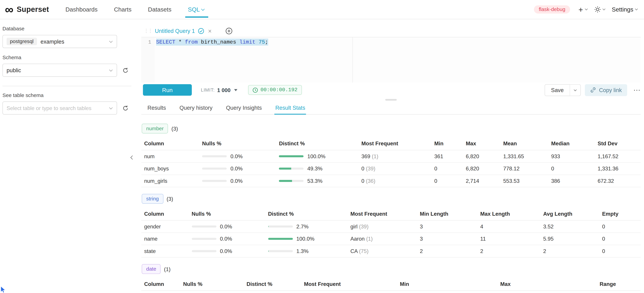 Image resolution: width=644 pixels, height=293 pixels. What do you see at coordinates (248, 42) in the screenshot?
I see `sql-keyword: limit` at bounding box center [248, 42].